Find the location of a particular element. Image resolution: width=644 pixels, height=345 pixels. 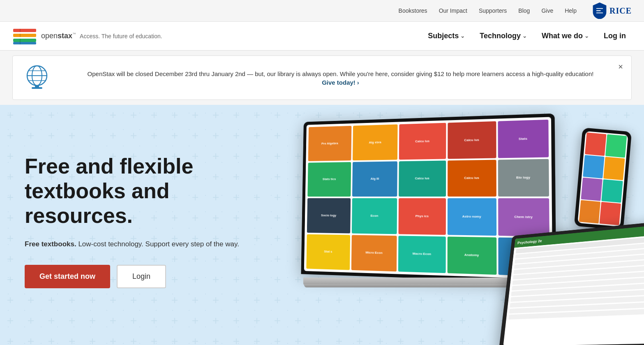

hero-buttons: Get started now Login is located at coordinates (140, 276).